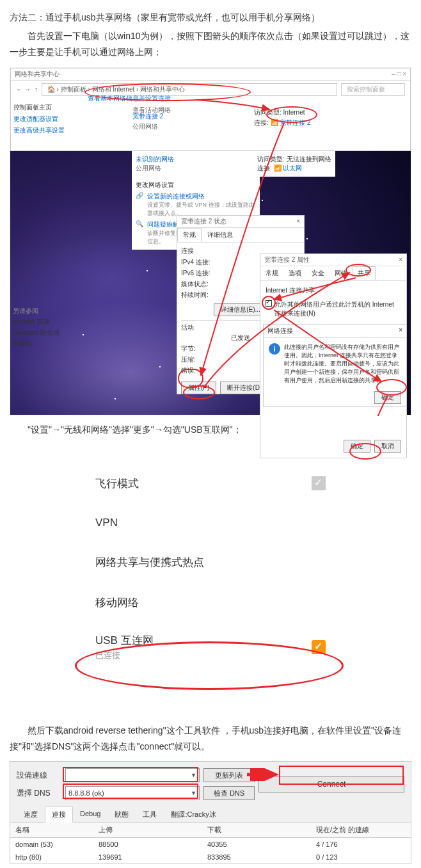 Image resolution: width=421 pixels, height=868 pixels. I want to click on sharing-group-label: Internet 连接共享, so click(333, 291).